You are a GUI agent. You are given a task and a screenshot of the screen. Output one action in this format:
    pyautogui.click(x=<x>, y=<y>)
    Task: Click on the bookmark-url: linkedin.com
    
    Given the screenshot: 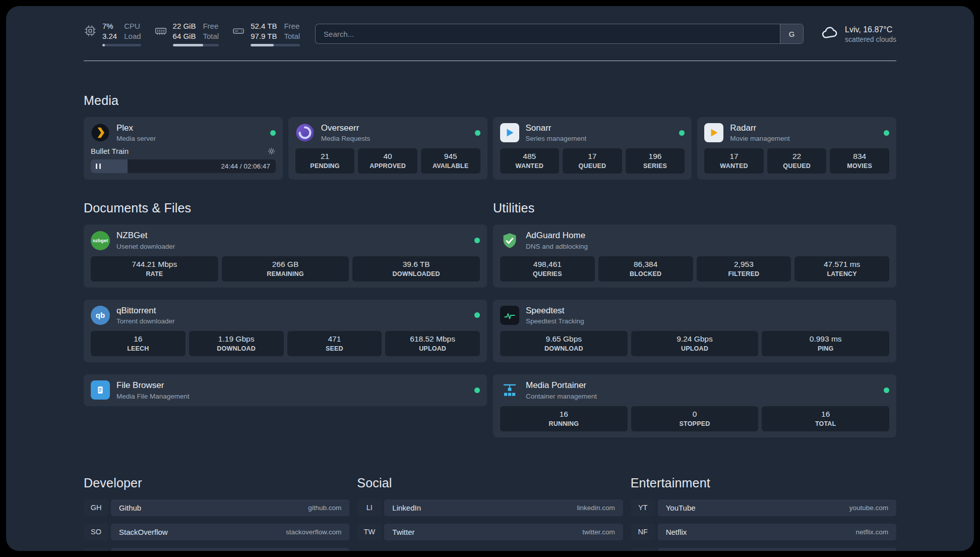 What is the action you would take?
    pyautogui.click(x=596, y=508)
    